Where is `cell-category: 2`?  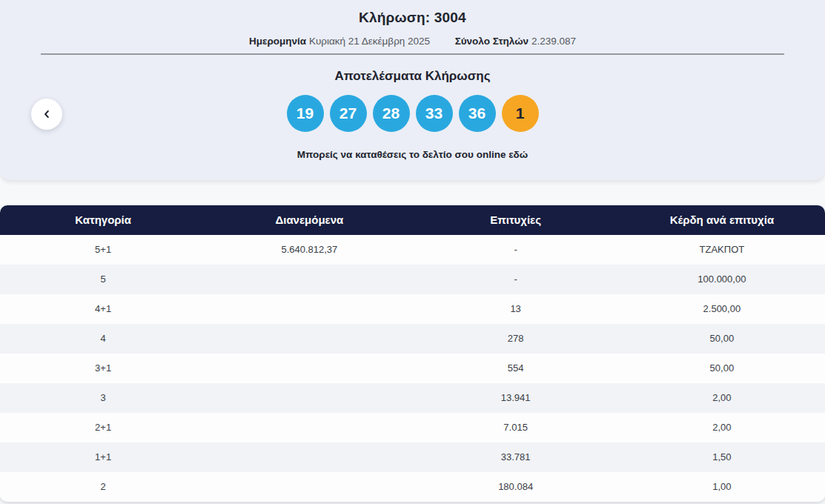 cell-category: 2 is located at coordinates (103, 487).